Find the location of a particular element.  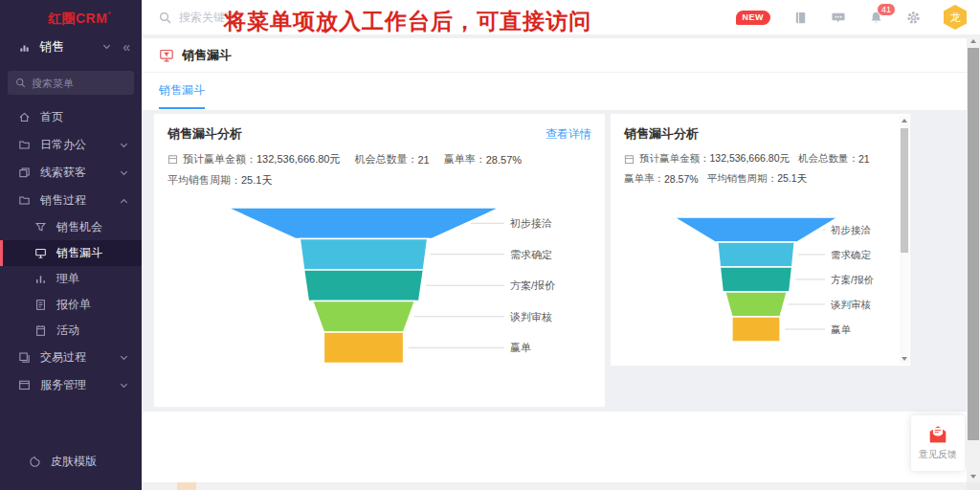

view-details-link: 查看详情 is located at coordinates (568, 134).